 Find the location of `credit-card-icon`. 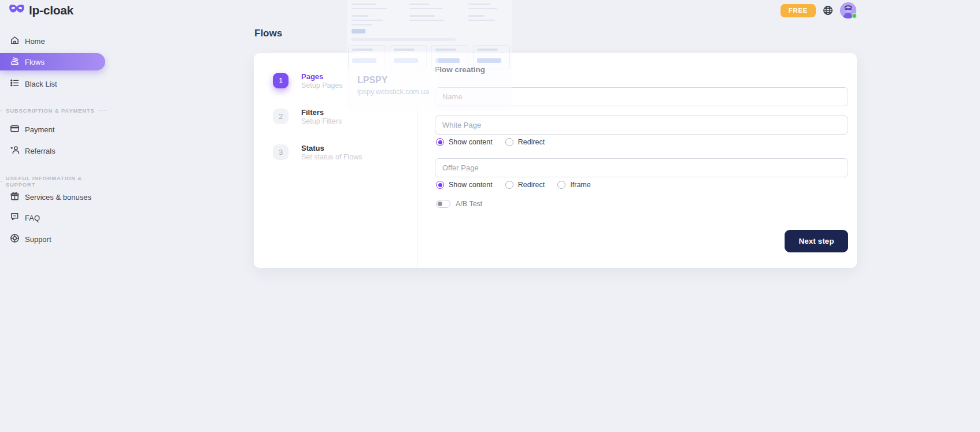

credit-card-icon is located at coordinates (15, 129).